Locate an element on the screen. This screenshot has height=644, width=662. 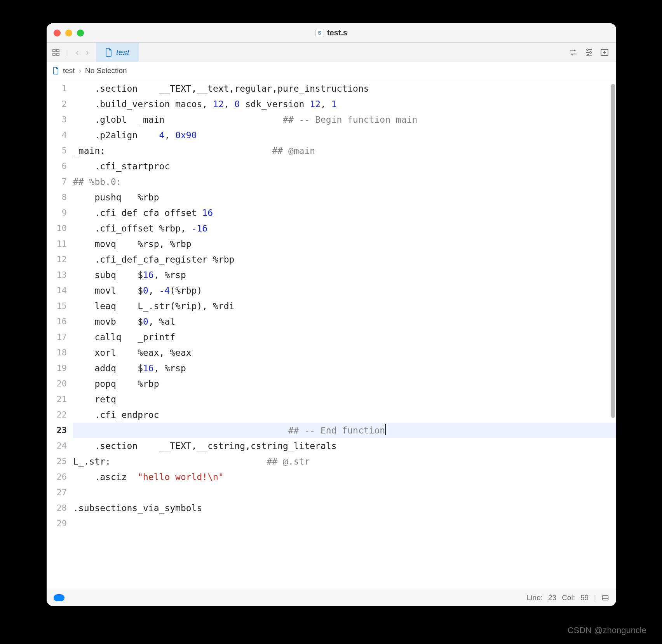
code-line: subq $16, %rsp is located at coordinates (345, 275).